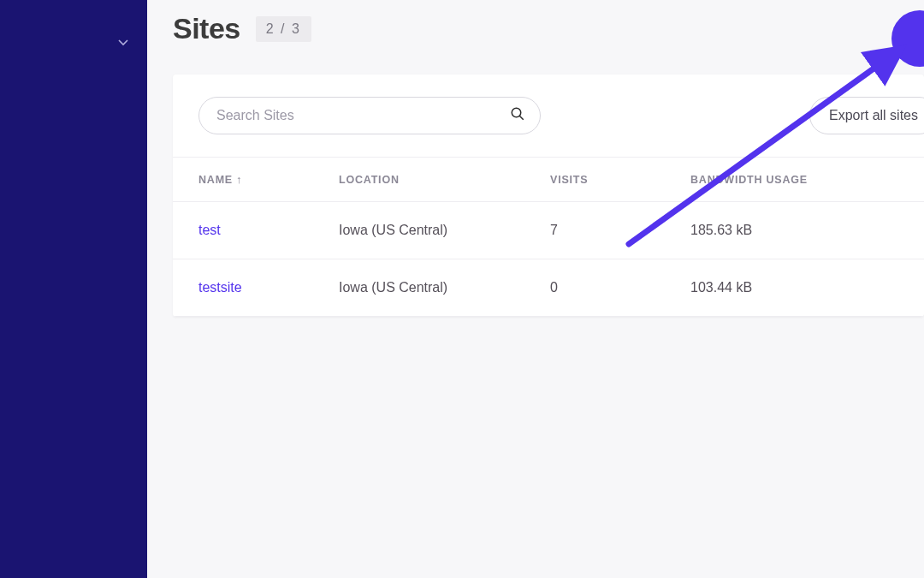  Describe the element at coordinates (240, 180) in the screenshot. I see `sort-ascending-icon: ↑` at that location.